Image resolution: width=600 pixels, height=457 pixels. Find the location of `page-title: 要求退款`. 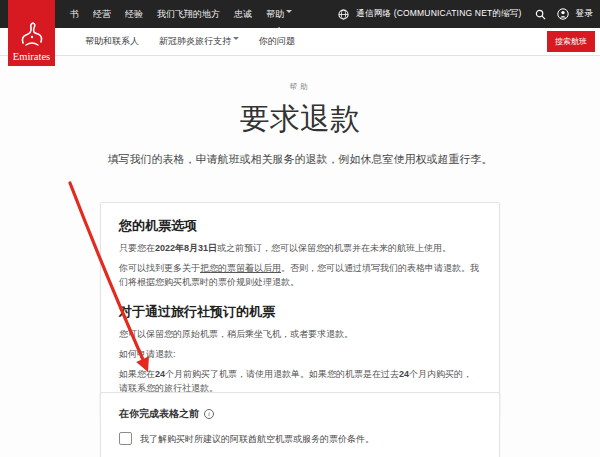

page-title: 要求退款 is located at coordinates (300, 120).